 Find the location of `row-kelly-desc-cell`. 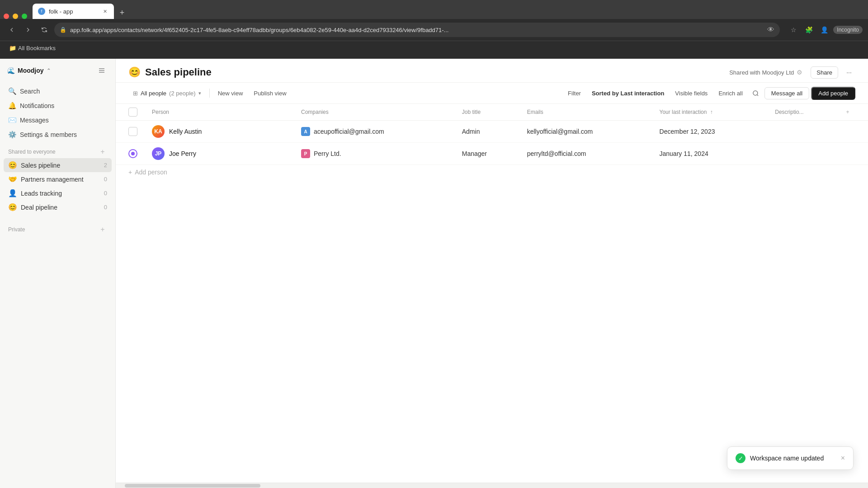

row-kelly-desc-cell is located at coordinates (803, 132).